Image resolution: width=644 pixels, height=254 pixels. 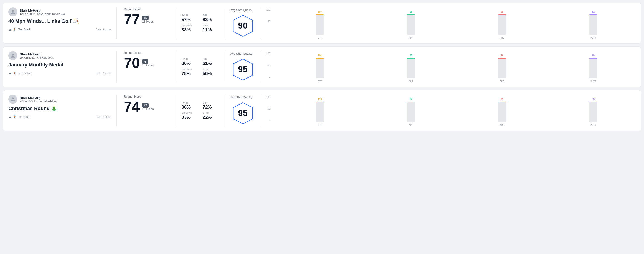 I want to click on bag-icon: 🏌, so click(x=15, y=117).